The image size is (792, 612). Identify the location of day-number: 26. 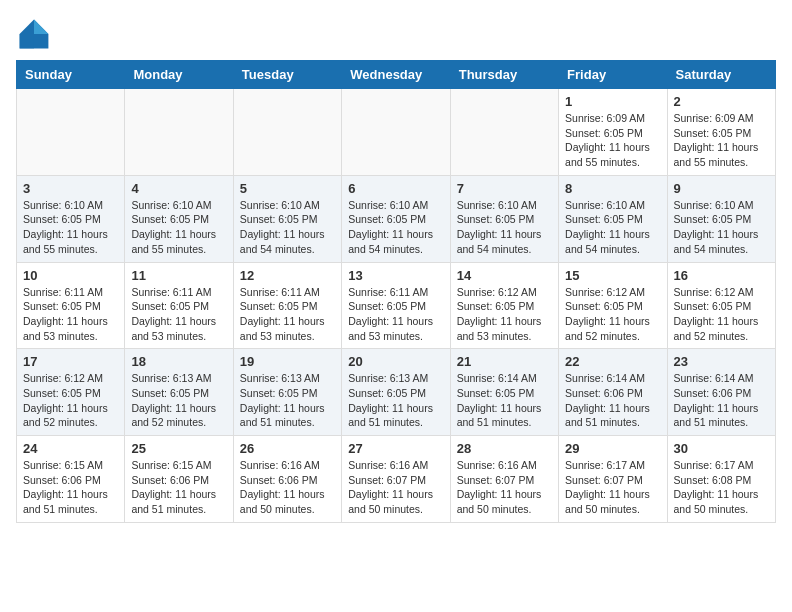
(288, 448).